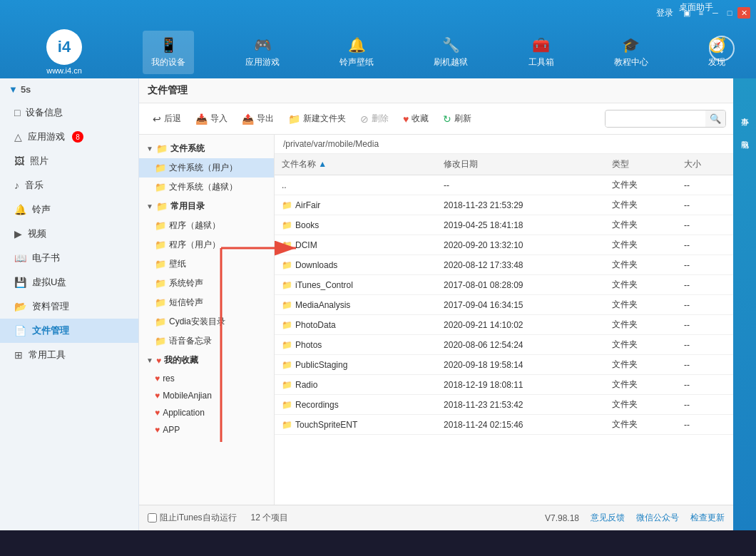  What do you see at coordinates (287, 205) in the screenshot?
I see `file-folder-icon-1: 📁` at bounding box center [287, 205].